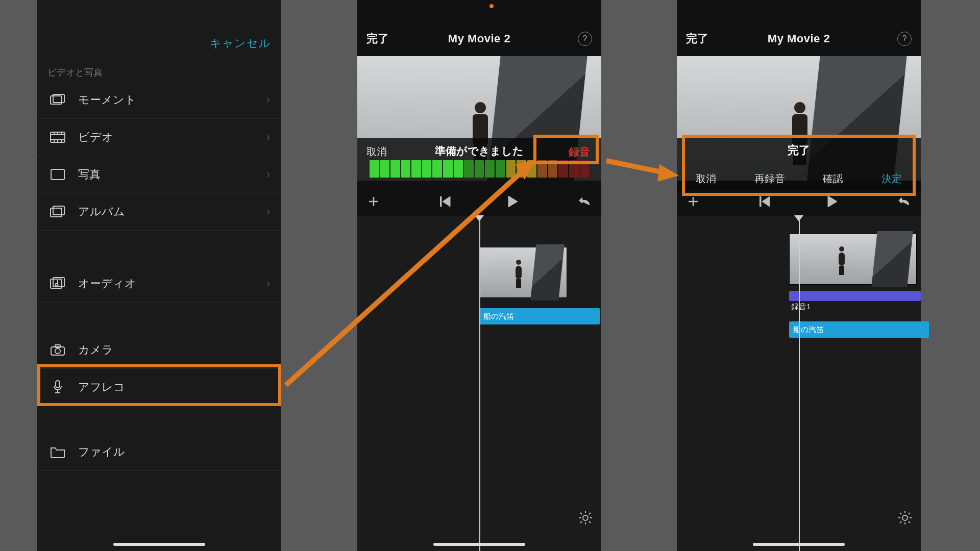 This screenshot has height=551, width=980. Describe the element at coordinates (58, 387) in the screenshot. I see `microphone-icon` at that location.